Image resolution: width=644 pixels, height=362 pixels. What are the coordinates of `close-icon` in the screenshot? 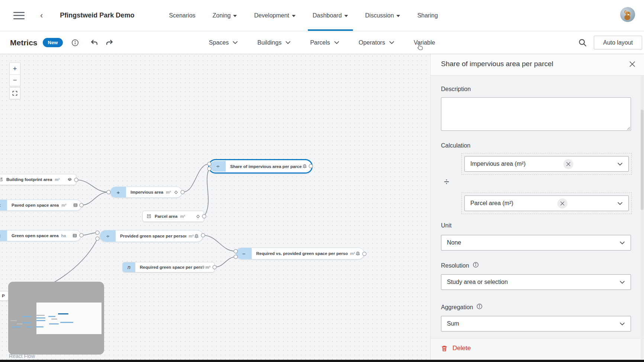 It's located at (632, 65).